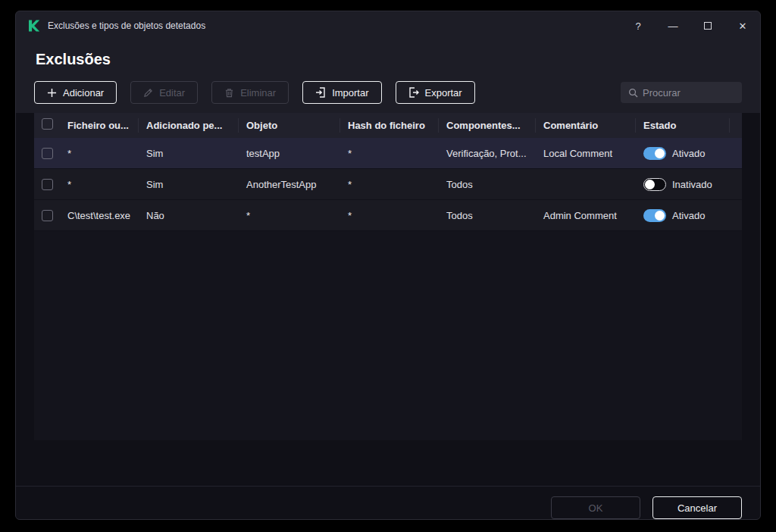 The width and height of the screenshot is (776, 532). What do you see at coordinates (638, 26) in the screenshot?
I see `help-button: ?` at bounding box center [638, 26].